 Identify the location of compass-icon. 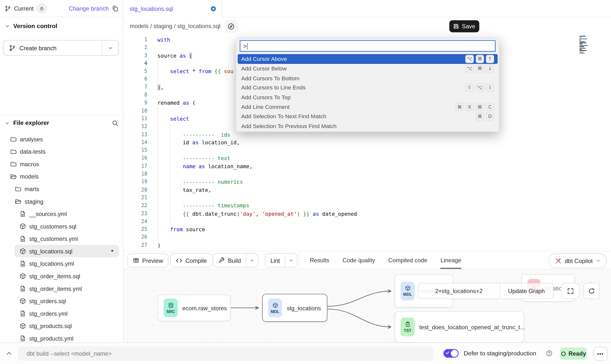
(231, 26).